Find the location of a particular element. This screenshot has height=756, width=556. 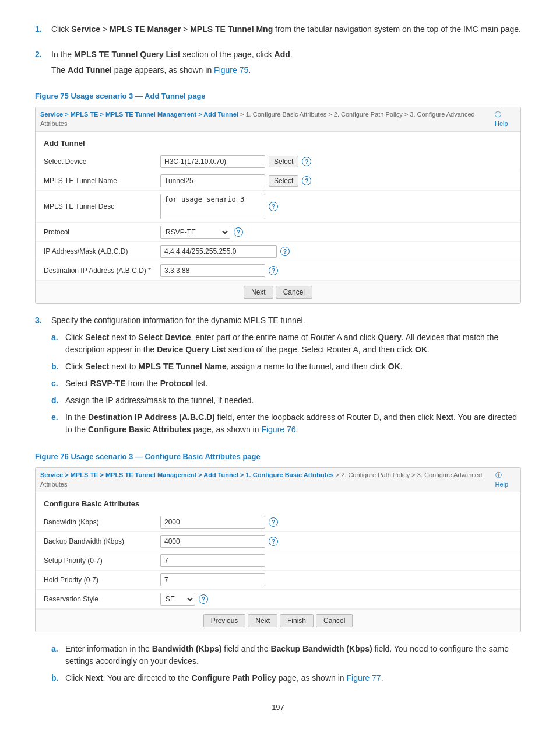

figure75-section-title: Add Tunnel is located at coordinates (278, 142).